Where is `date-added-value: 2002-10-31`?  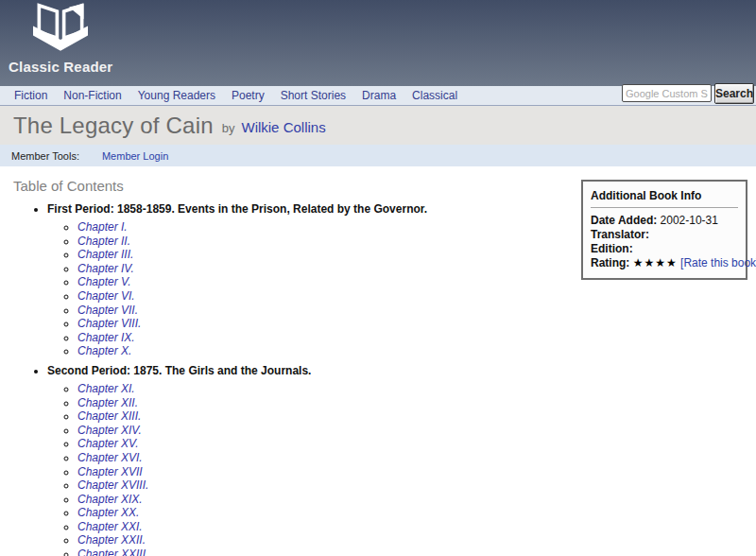
date-added-value: 2002-10-31 is located at coordinates (690, 220).